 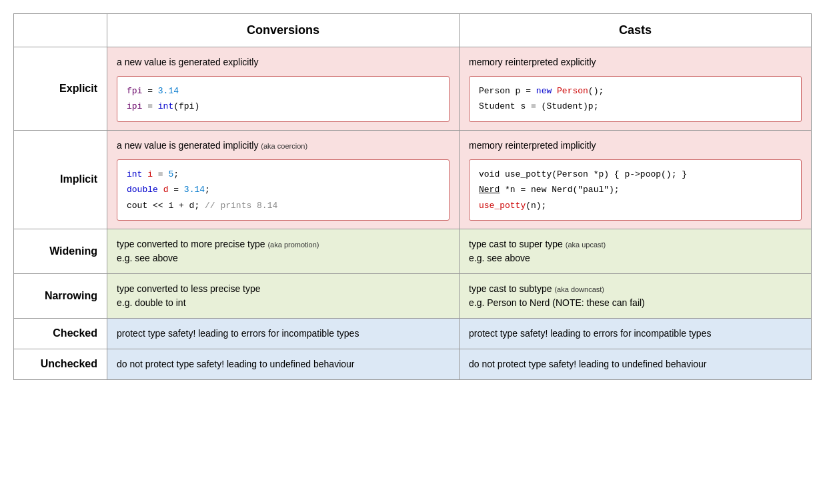 What do you see at coordinates (61, 251) in the screenshot?
I see `row-label-widening: Widening` at bounding box center [61, 251].